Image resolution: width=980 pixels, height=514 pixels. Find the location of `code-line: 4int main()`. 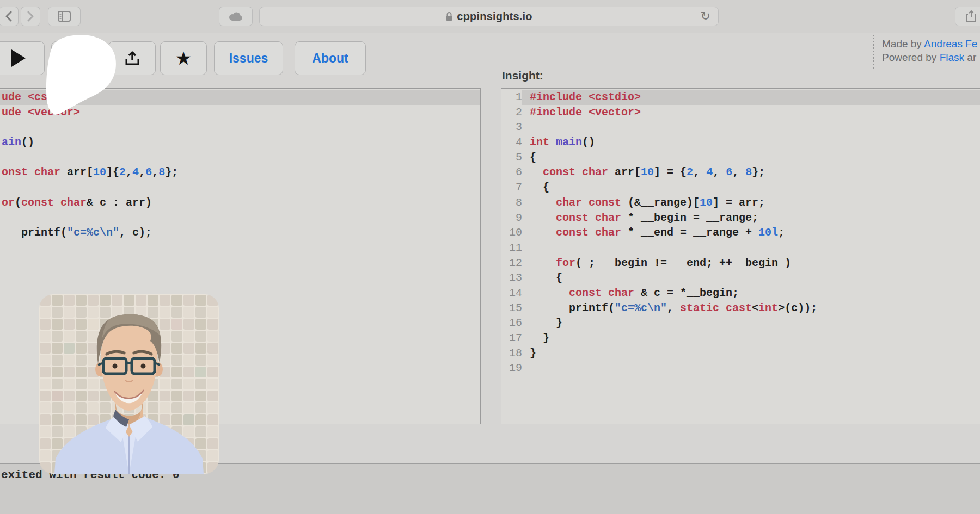

code-line: 4int main() is located at coordinates (740, 143).